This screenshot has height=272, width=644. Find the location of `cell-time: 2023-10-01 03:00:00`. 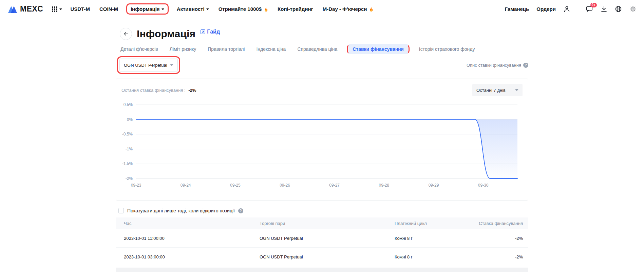

cell-time: 2023-10-01 03:00:00 is located at coordinates (192, 257).